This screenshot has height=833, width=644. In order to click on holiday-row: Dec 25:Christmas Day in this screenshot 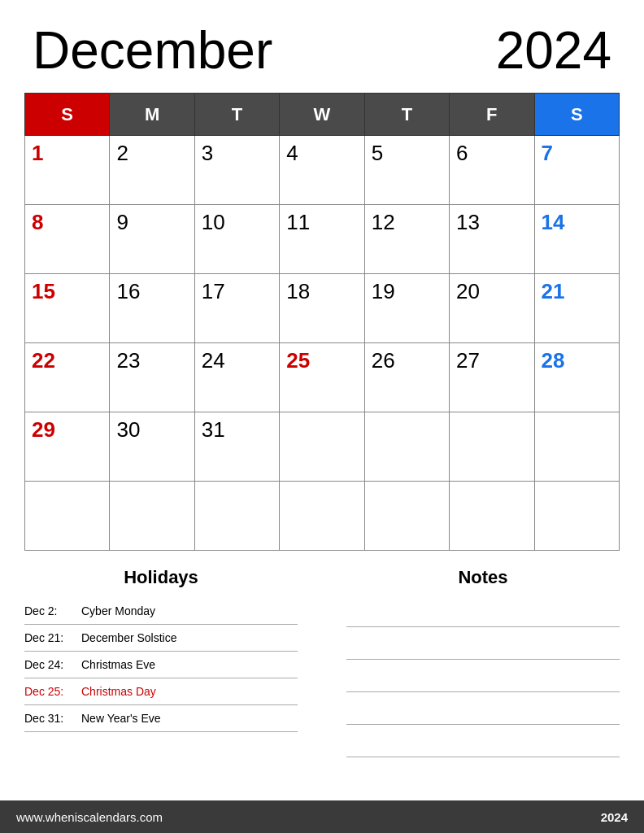, I will do `click(161, 691)`.